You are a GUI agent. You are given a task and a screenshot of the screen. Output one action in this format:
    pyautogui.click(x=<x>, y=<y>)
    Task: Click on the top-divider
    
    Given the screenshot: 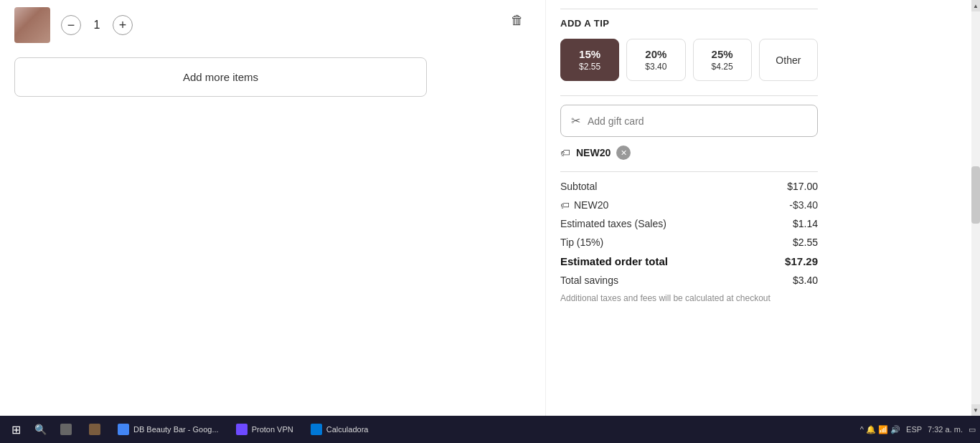 What is the action you would take?
    pyautogui.click(x=689, y=9)
    